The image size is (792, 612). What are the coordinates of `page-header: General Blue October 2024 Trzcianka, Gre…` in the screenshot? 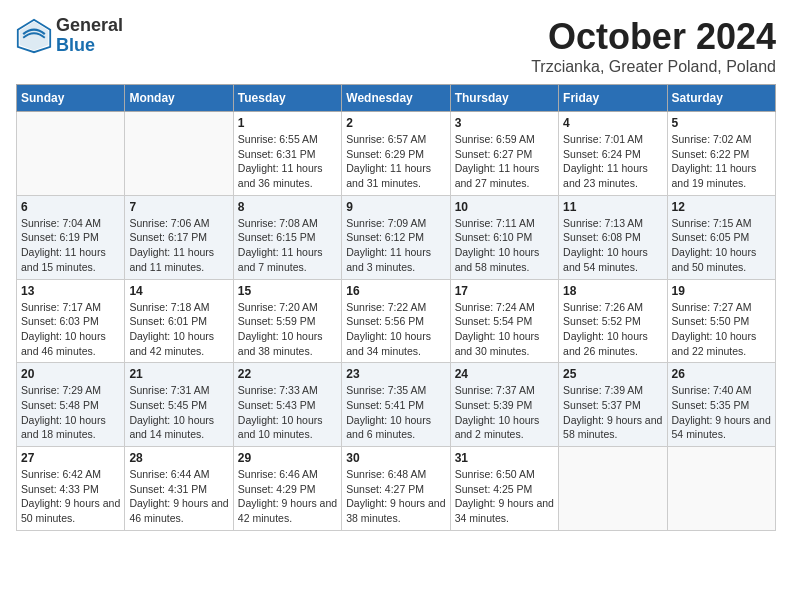 It's located at (396, 46).